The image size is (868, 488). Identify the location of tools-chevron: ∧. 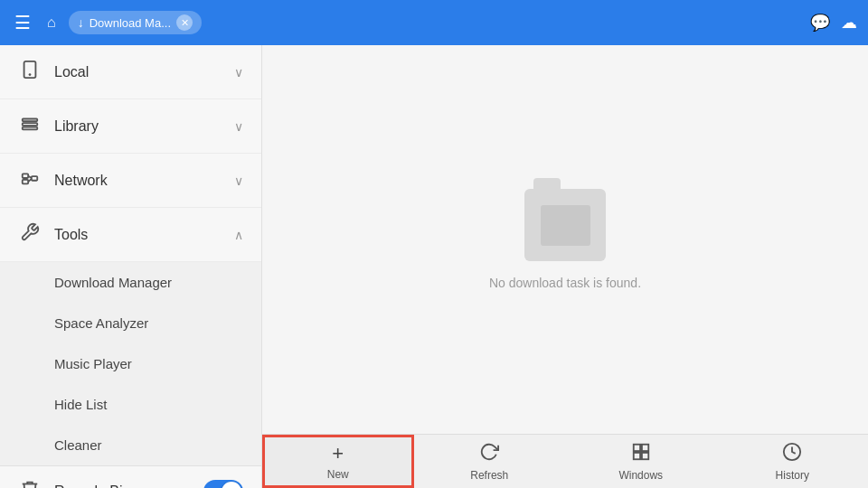
(239, 235).